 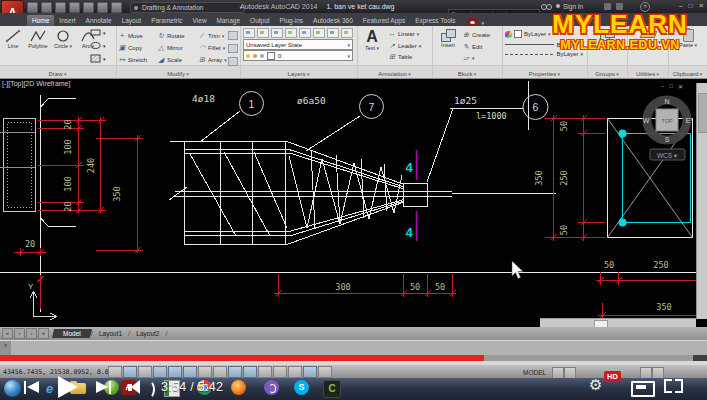 I want to click on tab-featured-apps: Featured Apps, so click(x=384, y=20).